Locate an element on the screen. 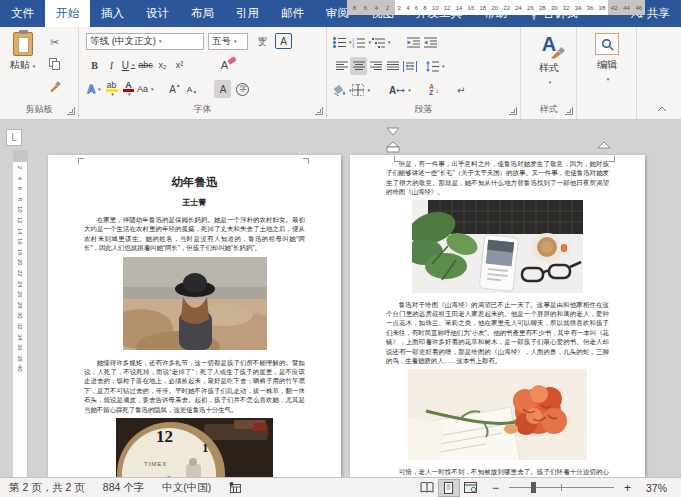  zoom-out-button: − is located at coordinates (492, 488).